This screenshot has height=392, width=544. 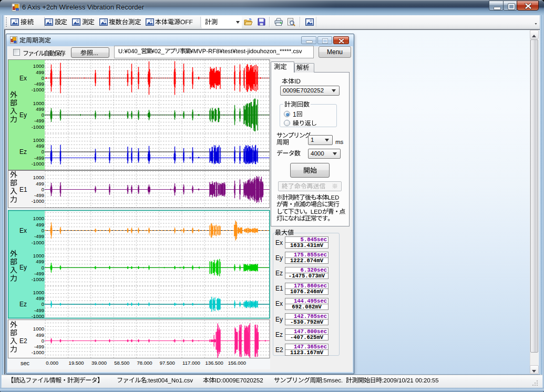 I want to click on svg-text: 78.000, so click(x=145, y=363).